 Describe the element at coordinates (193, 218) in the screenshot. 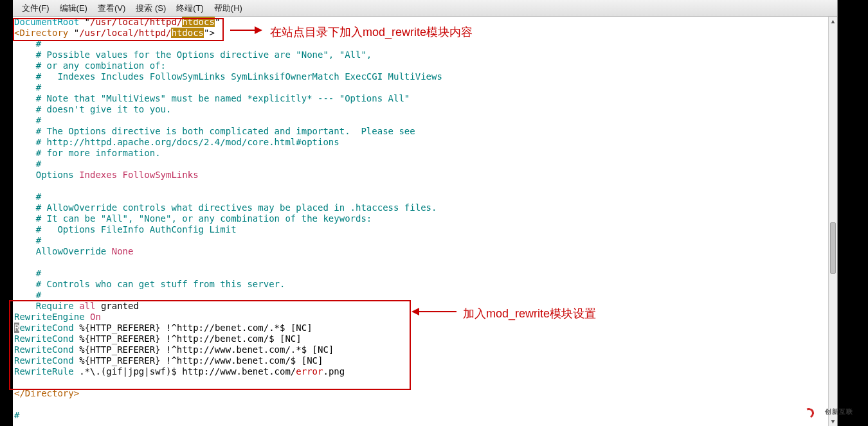

I see `comment: # It can be "All", "None", or any combin…` at that location.